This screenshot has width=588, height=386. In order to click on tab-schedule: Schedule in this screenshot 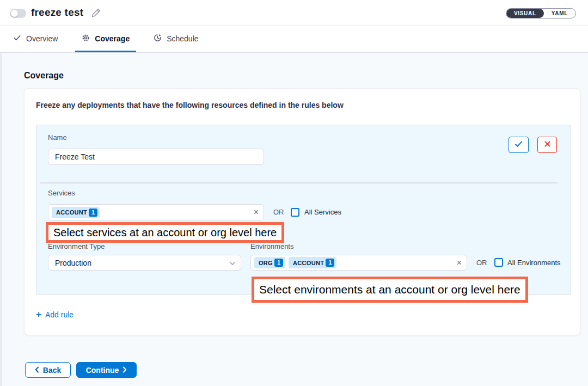, I will do `click(176, 39)`.